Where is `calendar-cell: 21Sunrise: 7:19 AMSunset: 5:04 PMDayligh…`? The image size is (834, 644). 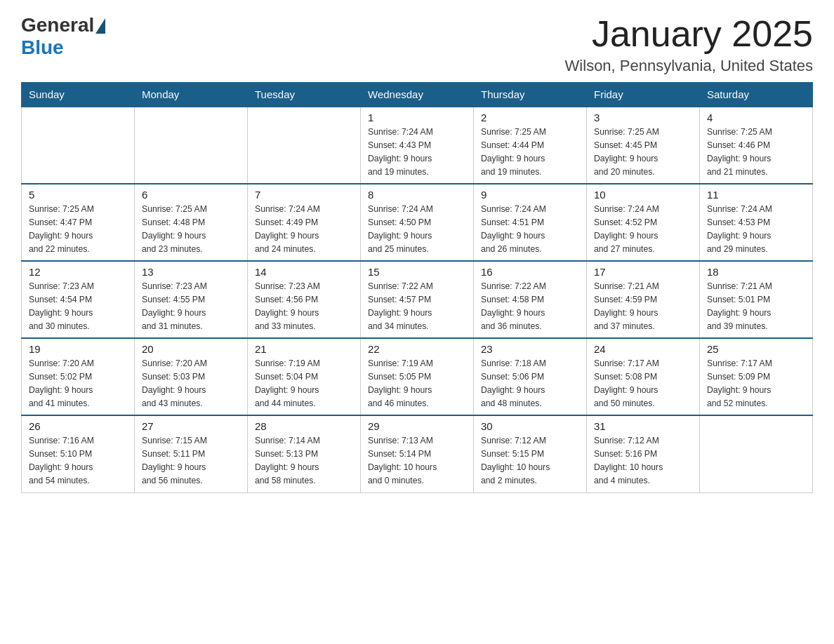
calendar-cell: 21Sunrise: 7:19 AMSunset: 5:04 PMDayligh… is located at coordinates (305, 377).